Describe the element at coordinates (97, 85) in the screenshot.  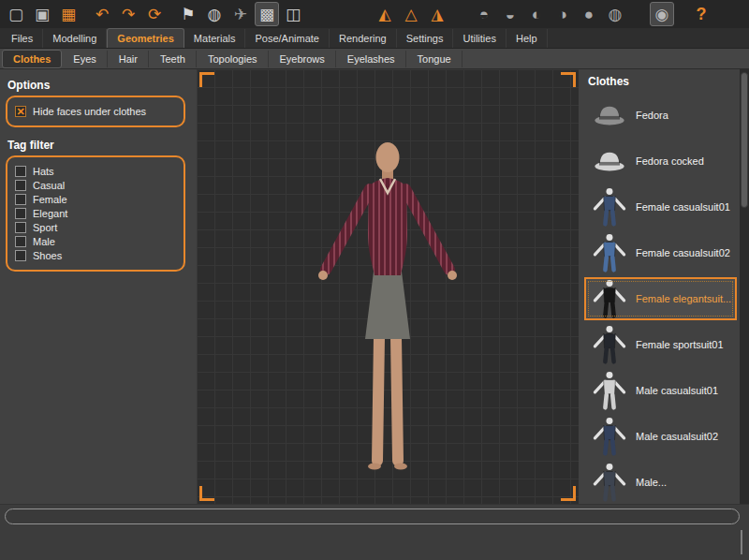
I see `options-group-title: Options` at that location.